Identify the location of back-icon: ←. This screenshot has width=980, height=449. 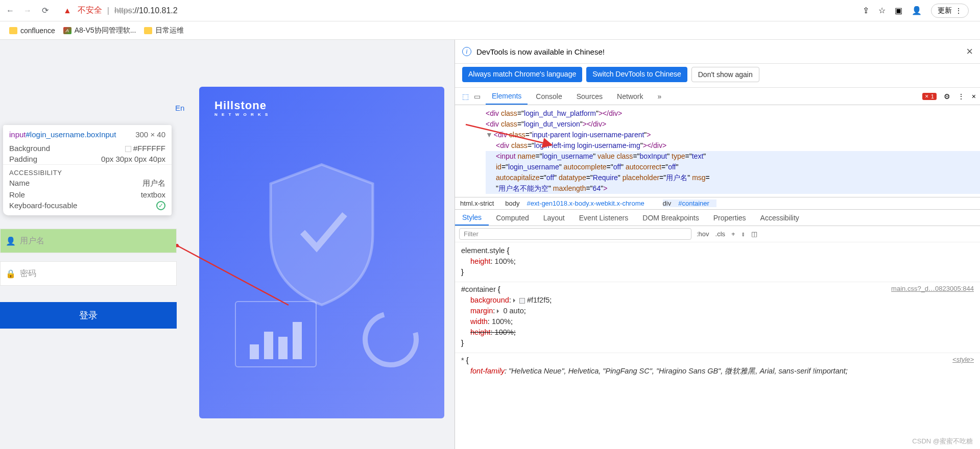
(10, 11).